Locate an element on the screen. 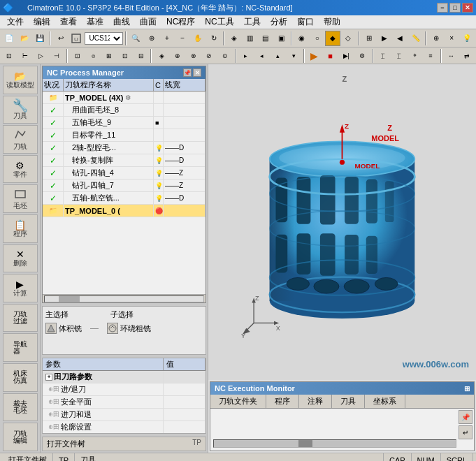  new-btn: 📄 is located at coordinates (8, 38).